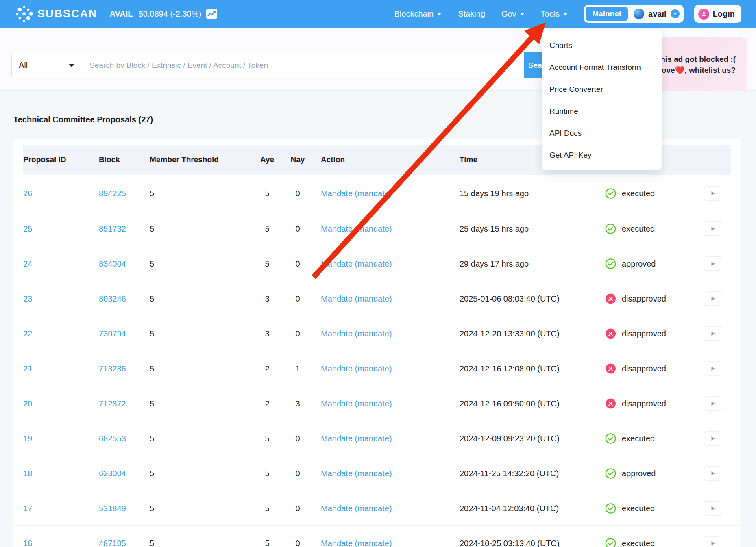 The image size is (756, 547). I want to click on nav-item-blockchain: Blockchain, so click(418, 14).